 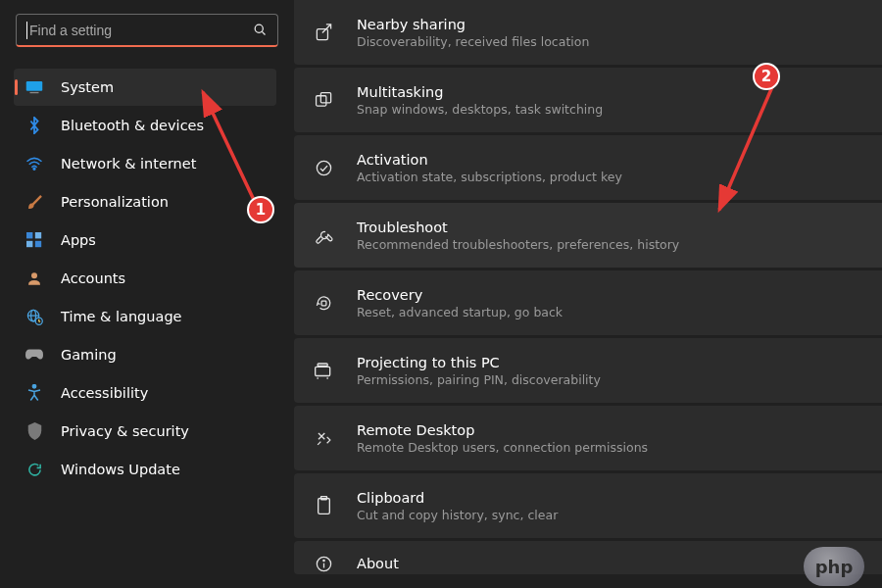 I want to click on setting-title: Remote Desktop, so click(x=502, y=430).